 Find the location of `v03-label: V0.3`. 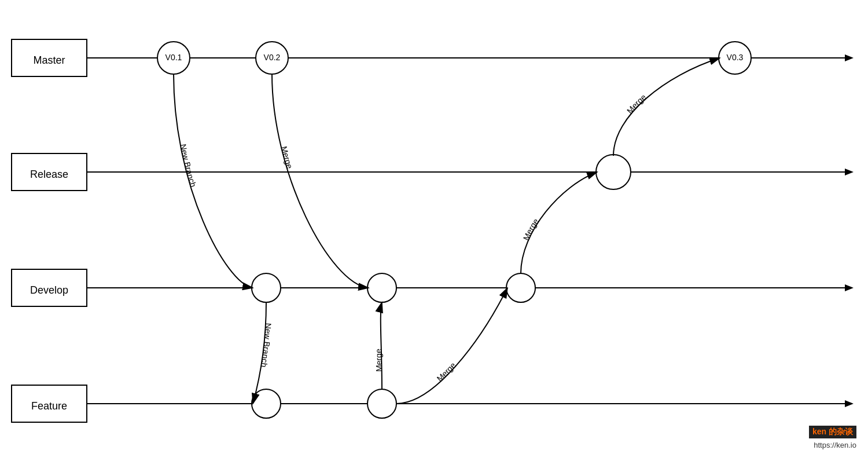

v03-label: V0.3 is located at coordinates (735, 57).